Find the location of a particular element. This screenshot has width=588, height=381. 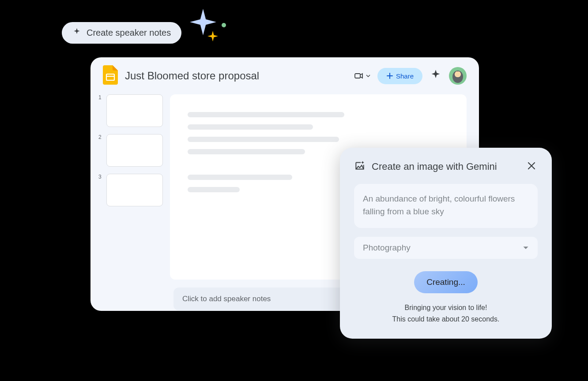

image-prompt-input: An abundance of bright, colourful flower… is located at coordinates (446, 206).